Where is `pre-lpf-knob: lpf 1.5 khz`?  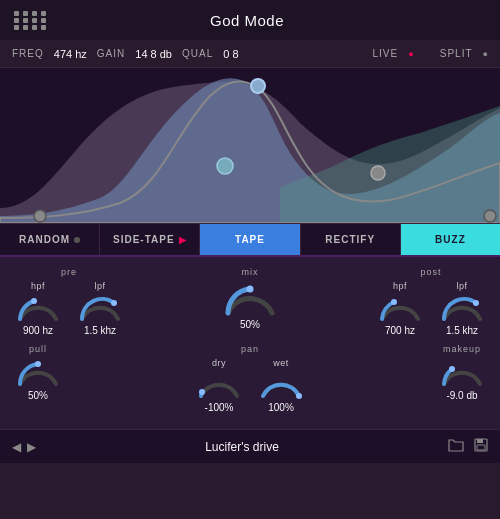
pre-lpf-knob: lpf 1.5 khz is located at coordinates (100, 308).